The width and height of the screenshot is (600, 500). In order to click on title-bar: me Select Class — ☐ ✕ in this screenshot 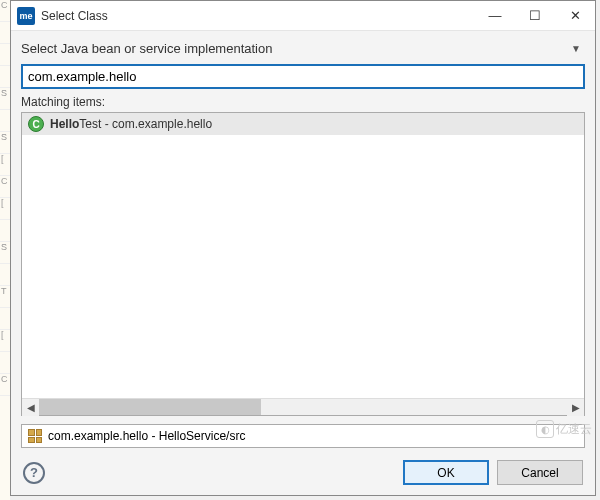, I will do `click(303, 16)`.